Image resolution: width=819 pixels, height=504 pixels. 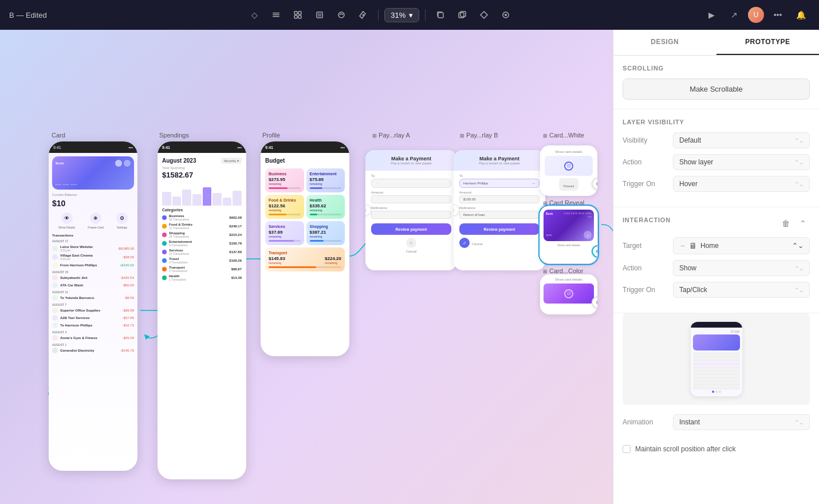 What do you see at coordinates (411, 183) in the screenshot?
I see `pay-a-to-input: →` at bounding box center [411, 183].